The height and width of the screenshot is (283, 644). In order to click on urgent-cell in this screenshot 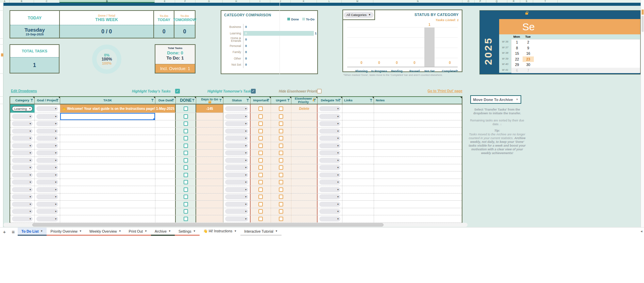, I will do `click(281, 153)`.